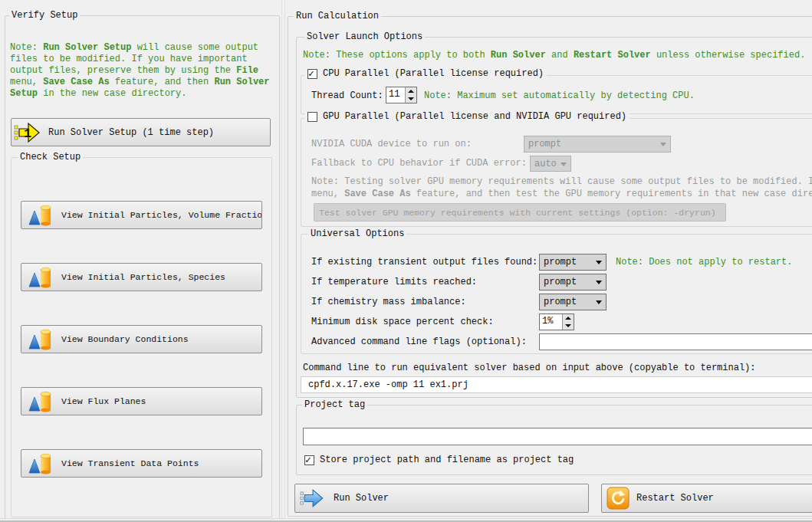 The height and width of the screenshot is (522, 812). I want to click on setup-arrow-1-icon: 1, so click(29, 133).